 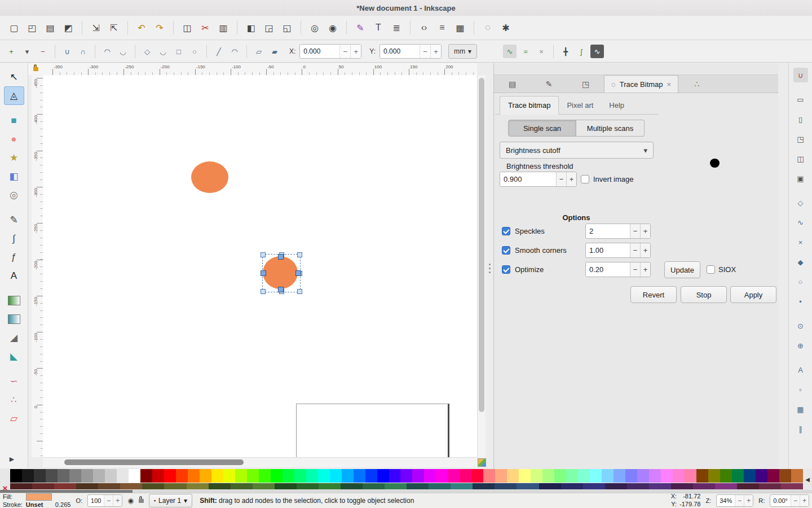 I want to click on insert-node-icon: +, so click(x=11, y=51).